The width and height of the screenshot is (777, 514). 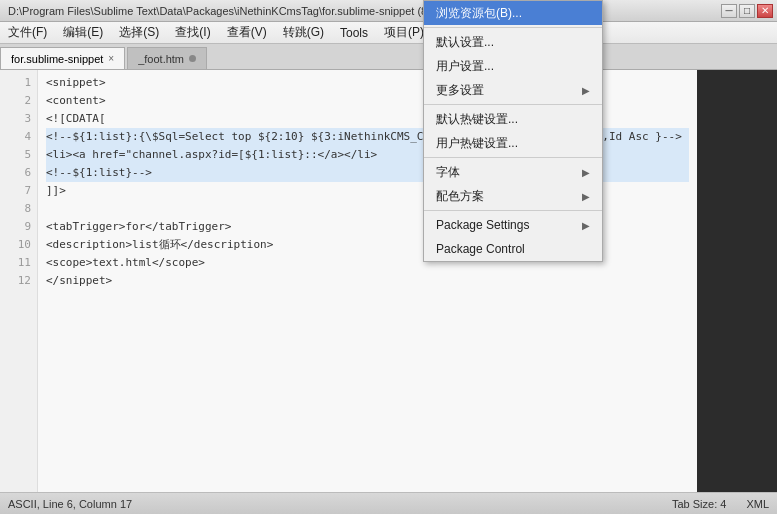 I want to click on line-number: 12, so click(x=18, y=281).